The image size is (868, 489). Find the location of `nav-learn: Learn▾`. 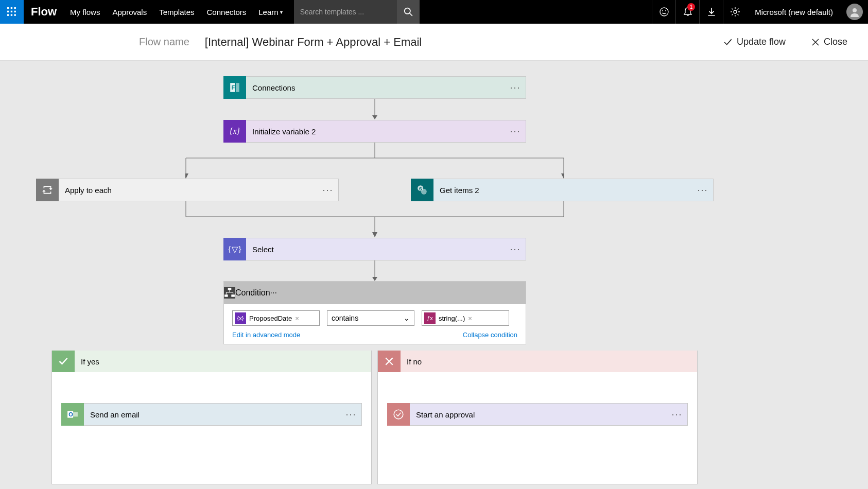

nav-learn: Learn▾ is located at coordinates (270, 12).